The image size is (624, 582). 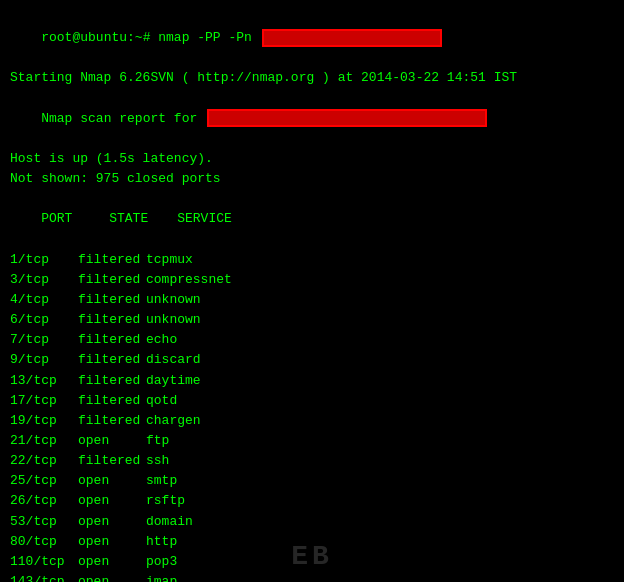 I want to click on service-col: tcpmux, so click(x=170, y=260).